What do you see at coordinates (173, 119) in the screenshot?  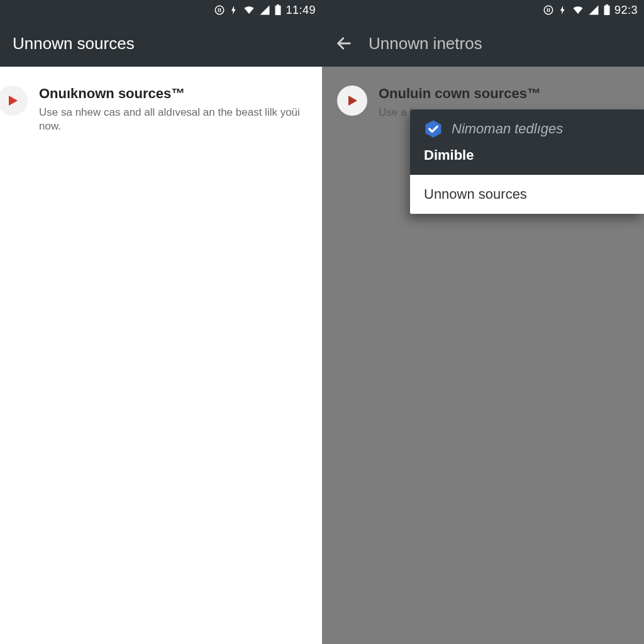 I see `setting-subtitle: Use sa nhew cas and all aldıvesal an the…` at bounding box center [173, 119].